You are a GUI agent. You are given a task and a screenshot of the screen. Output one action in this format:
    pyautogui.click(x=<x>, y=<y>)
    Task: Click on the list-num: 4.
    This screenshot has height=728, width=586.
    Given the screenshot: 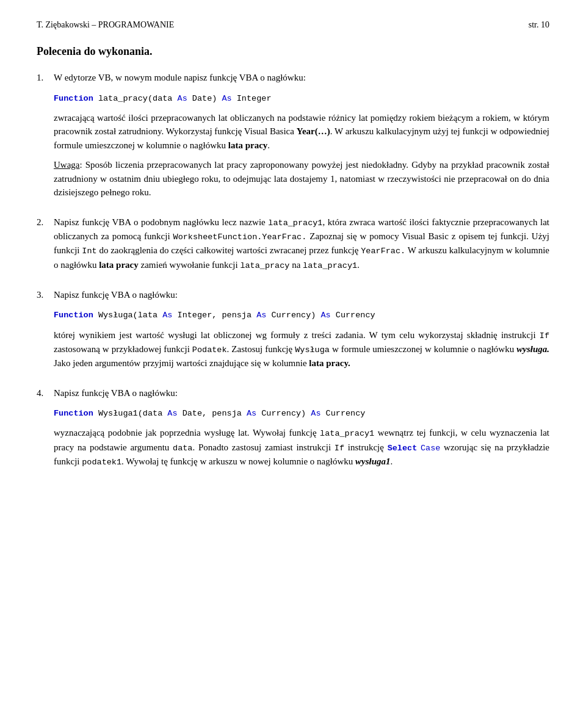 What is the action you would take?
    pyautogui.click(x=43, y=431)
    